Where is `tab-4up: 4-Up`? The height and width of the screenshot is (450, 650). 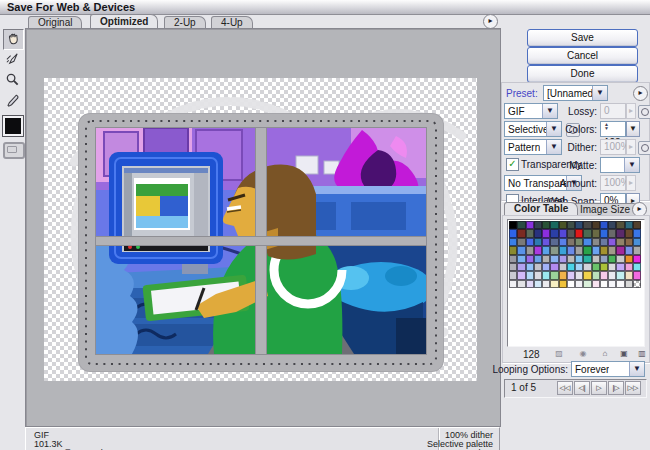
tab-4up: 4-Up is located at coordinates (232, 22).